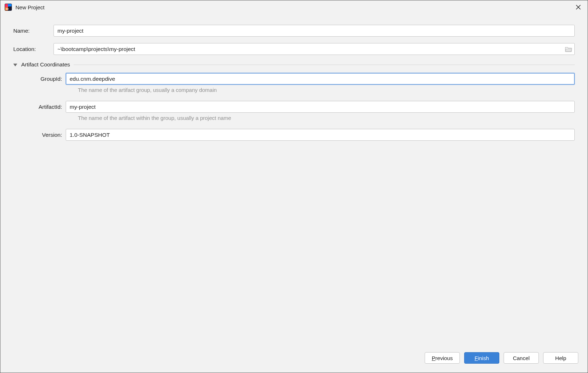  What do you see at coordinates (33, 49) in the screenshot?
I see `location-label: Location:` at bounding box center [33, 49].